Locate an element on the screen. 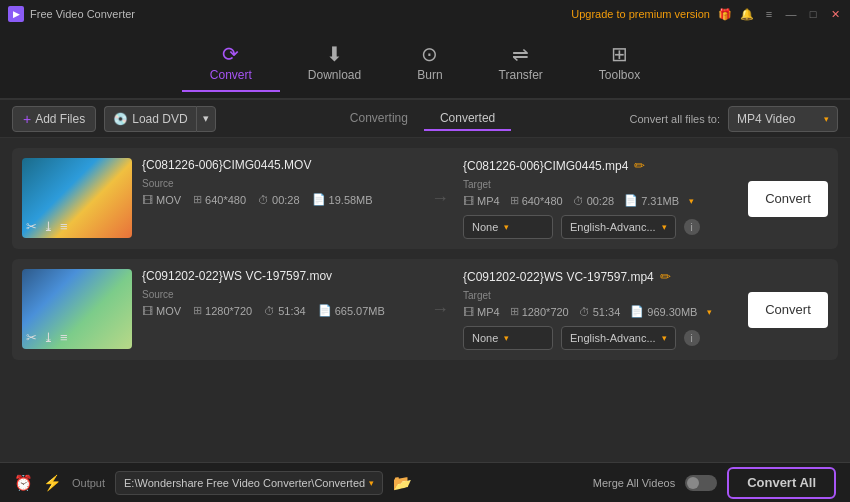  close-button: ✕ is located at coordinates (835, 14).